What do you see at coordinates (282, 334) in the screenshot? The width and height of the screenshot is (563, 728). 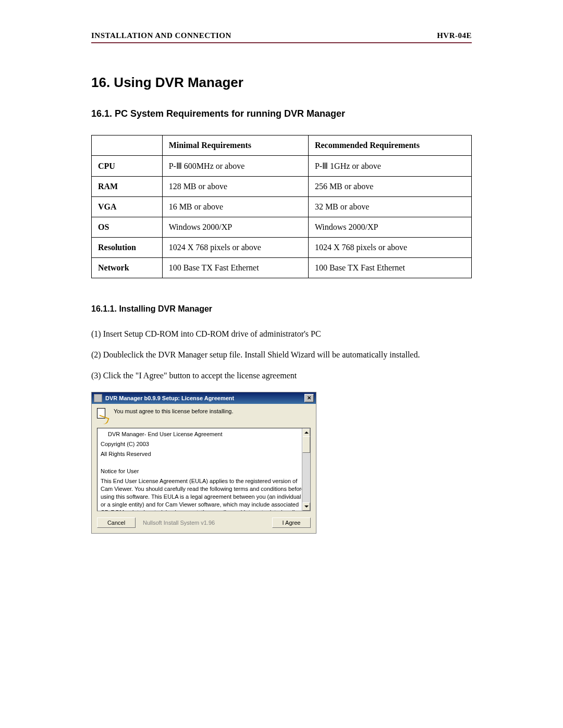 I see `install-step: (1) Insert Setup CD-ROM into CD-ROM driv…` at bounding box center [282, 334].